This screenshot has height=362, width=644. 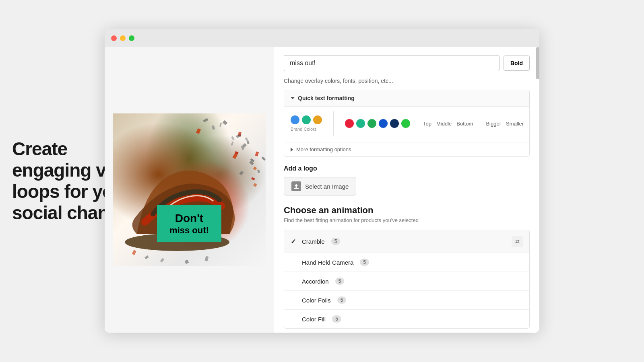 I want to click on animation-item-handheld: Hand Held Camera 5, so click(x=407, y=262).